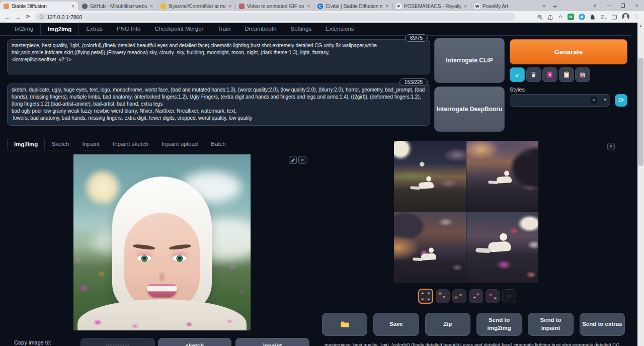  What do you see at coordinates (555, 6) in the screenshot?
I see `new-tab-button: +` at bounding box center [555, 6].